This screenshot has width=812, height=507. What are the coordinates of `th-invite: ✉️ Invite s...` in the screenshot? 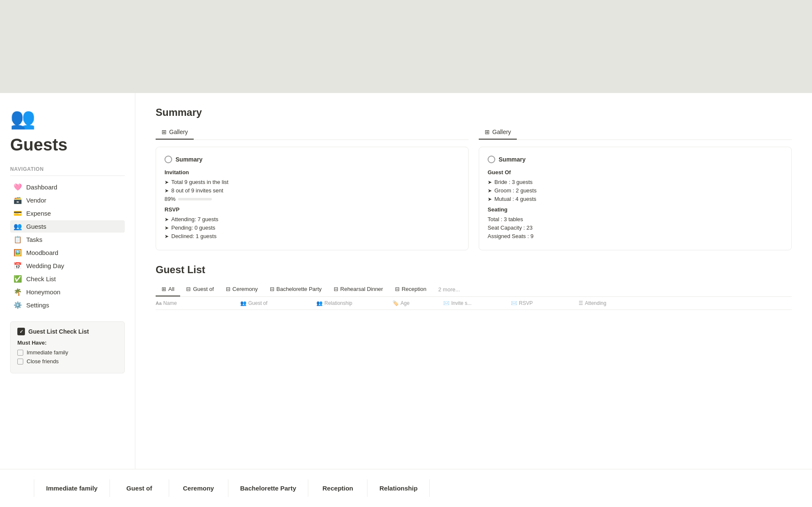 It's located at (477, 303).